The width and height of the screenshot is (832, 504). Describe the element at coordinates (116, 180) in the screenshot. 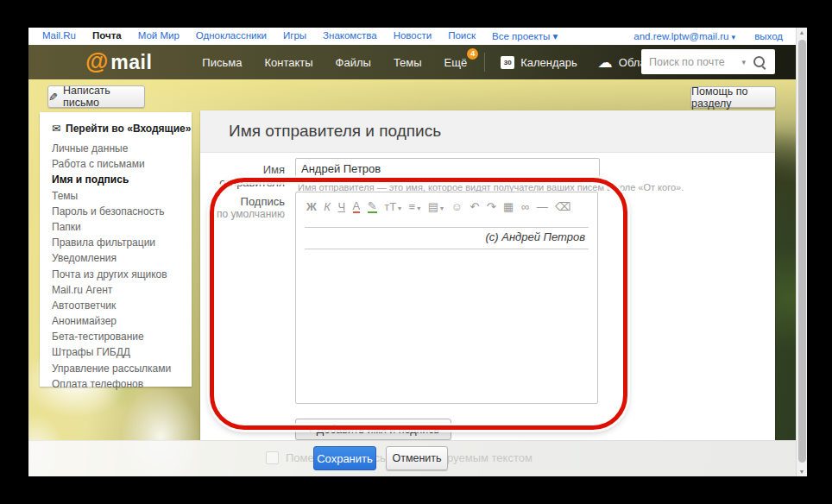

I see `sidebar-item: Имя и подпись` at that location.